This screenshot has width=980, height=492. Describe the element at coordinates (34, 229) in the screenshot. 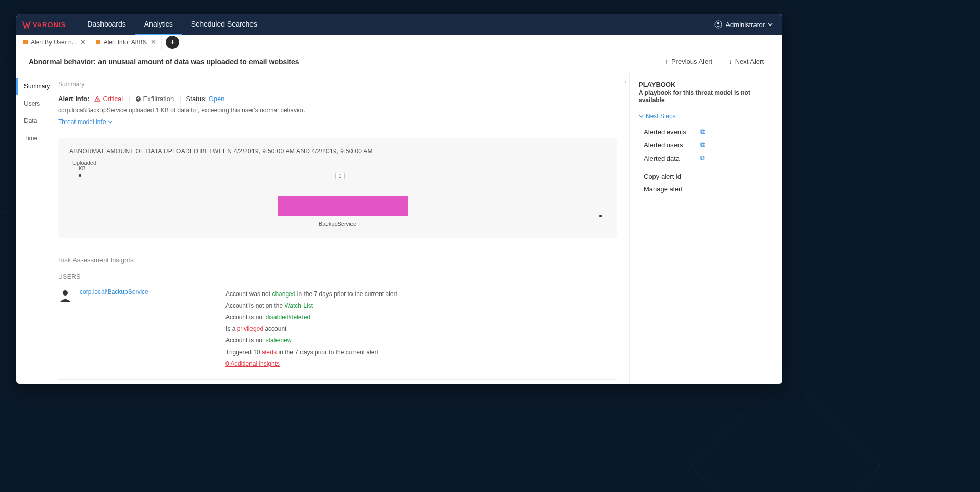

I see `vertical-tabs: Summary Users Data Time` at that location.